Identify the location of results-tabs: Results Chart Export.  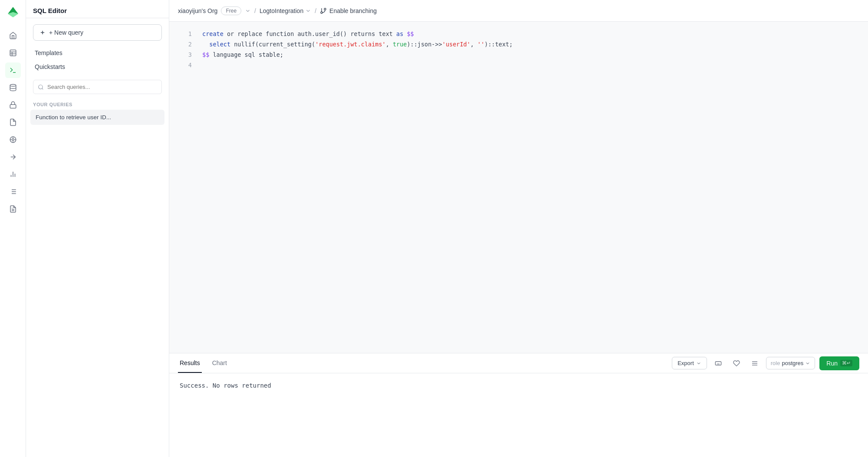
(519, 363).